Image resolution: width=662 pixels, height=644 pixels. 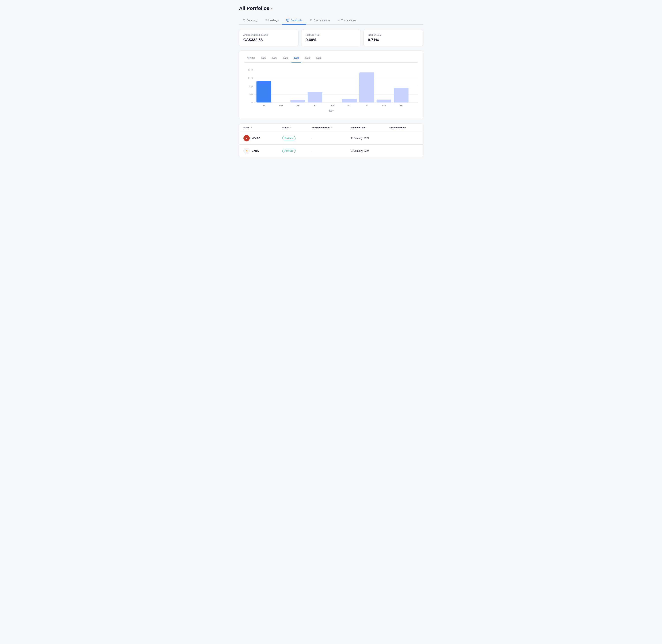 I want to click on avatar-vfv: V, so click(x=247, y=138).